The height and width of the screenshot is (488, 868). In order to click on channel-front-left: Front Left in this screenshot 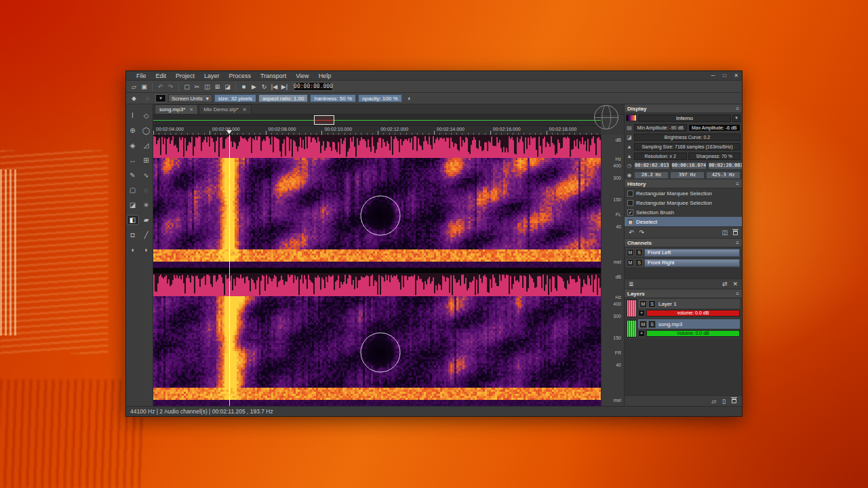, I will do `click(692, 253)`.